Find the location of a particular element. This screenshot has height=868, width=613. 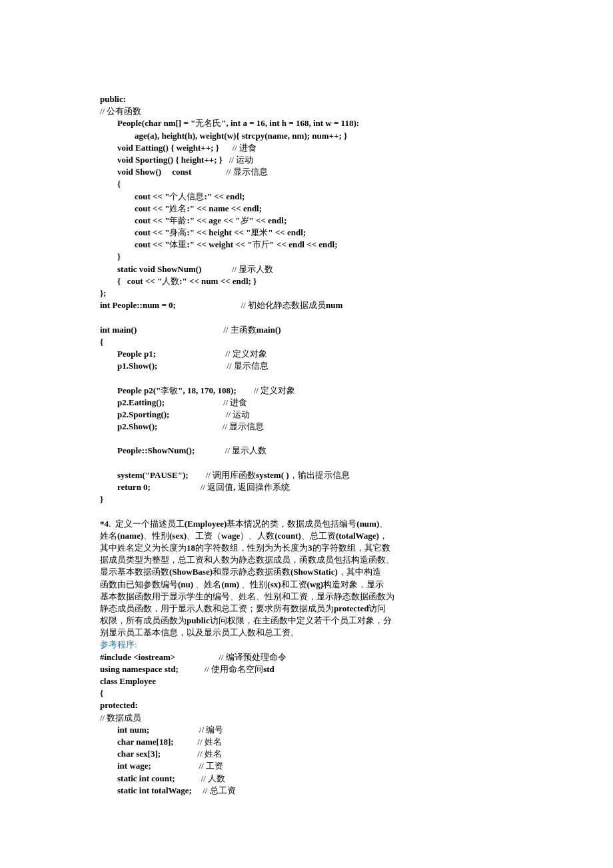

text-segment: num is located at coordinates (334, 305).